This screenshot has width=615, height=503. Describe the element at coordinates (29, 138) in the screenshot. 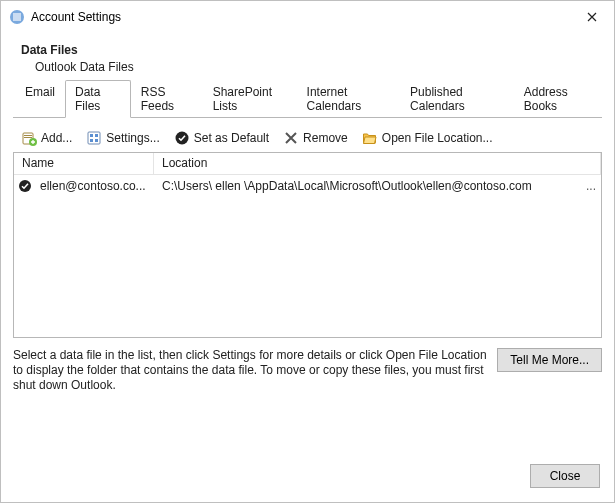

I see `add-icon` at that location.